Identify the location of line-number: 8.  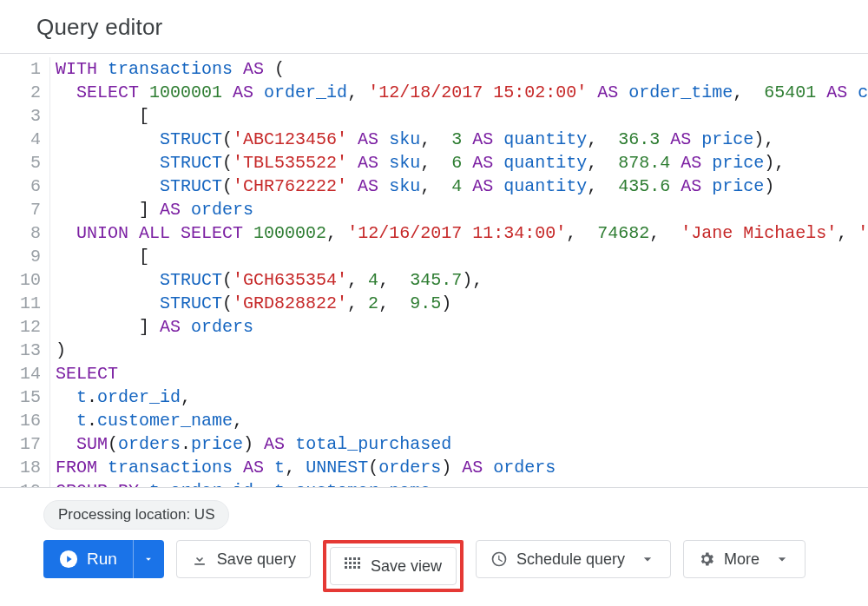
(21, 233).